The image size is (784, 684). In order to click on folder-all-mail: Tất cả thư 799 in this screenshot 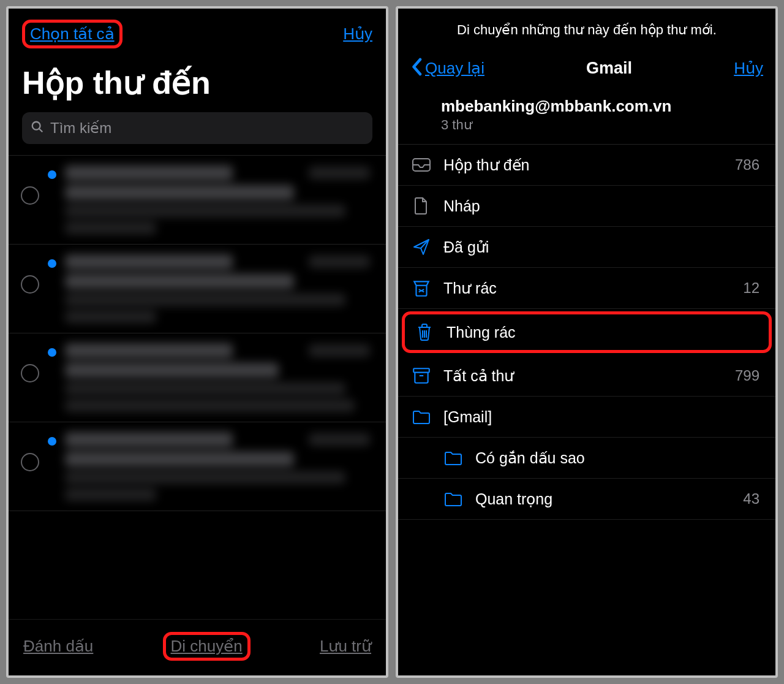, I will do `click(587, 376)`.